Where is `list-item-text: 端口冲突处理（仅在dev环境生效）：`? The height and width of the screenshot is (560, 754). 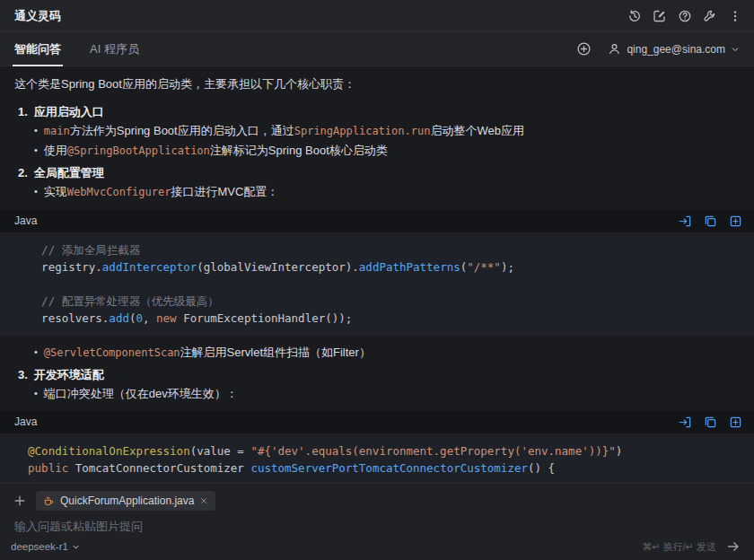 list-item-text: 端口冲突处理（仅在dev环境生效）： is located at coordinates (141, 393).